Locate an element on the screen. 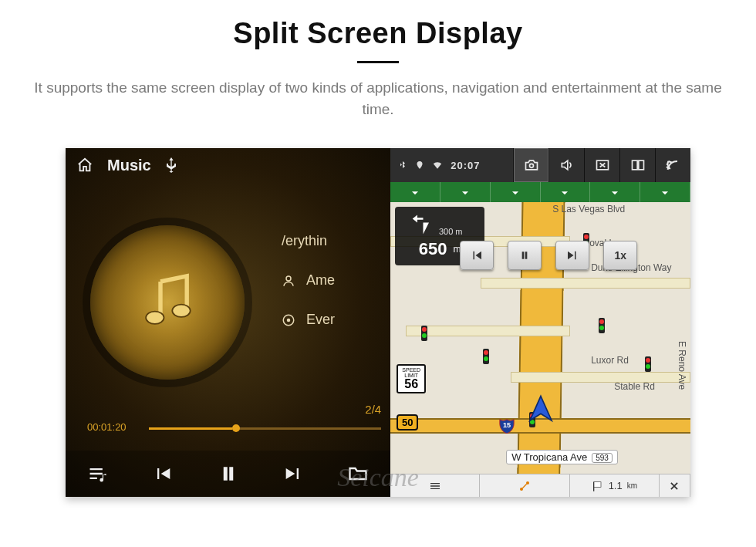 The height and width of the screenshot is (547, 756). next-track-icon is located at coordinates (293, 474).